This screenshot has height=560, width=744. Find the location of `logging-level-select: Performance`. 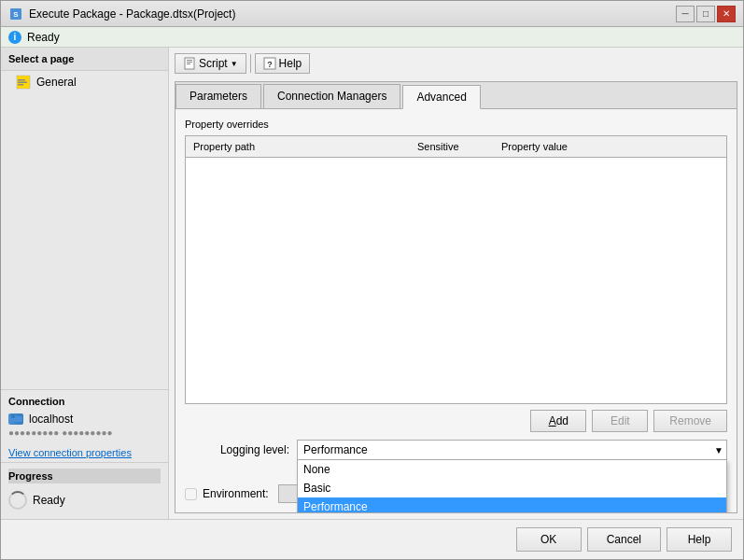

logging-level-select: Performance is located at coordinates (512, 450).